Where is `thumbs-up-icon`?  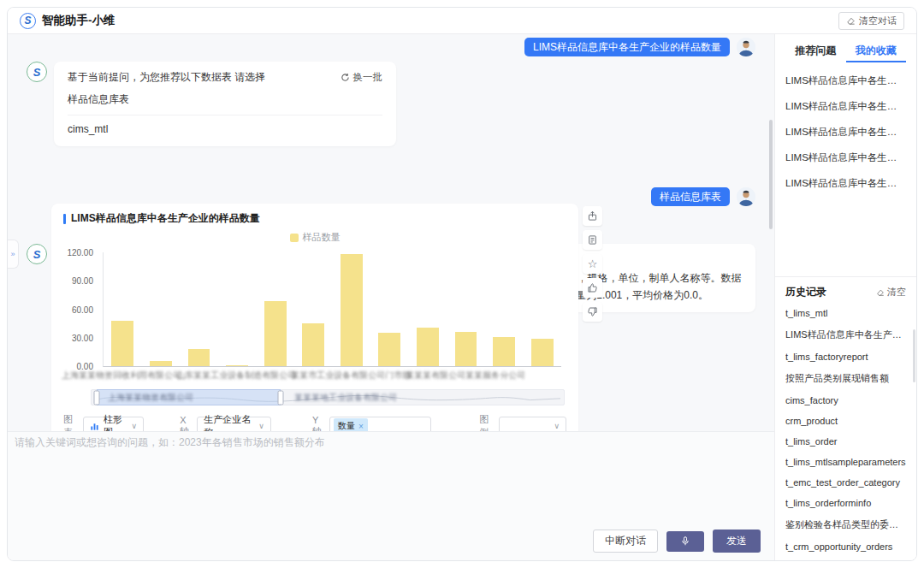
thumbs-up-icon is located at coordinates (592, 287).